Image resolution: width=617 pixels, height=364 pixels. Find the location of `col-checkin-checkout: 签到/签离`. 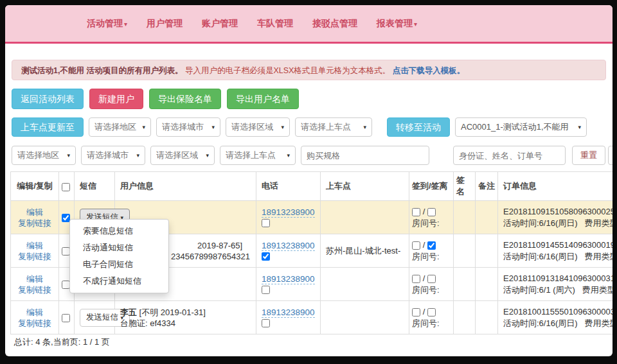

col-checkin-checkout: 签到/签离 is located at coordinates (432, 186).